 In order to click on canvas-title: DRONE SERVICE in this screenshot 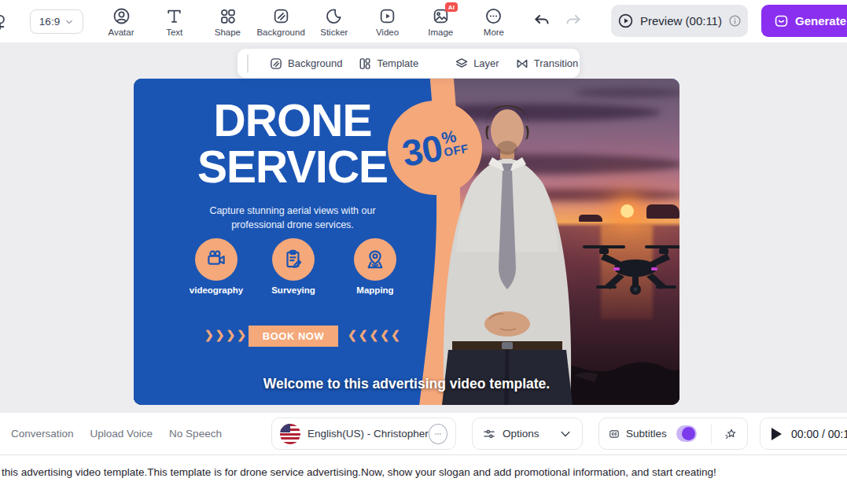, I will do `click(293, 144)`.